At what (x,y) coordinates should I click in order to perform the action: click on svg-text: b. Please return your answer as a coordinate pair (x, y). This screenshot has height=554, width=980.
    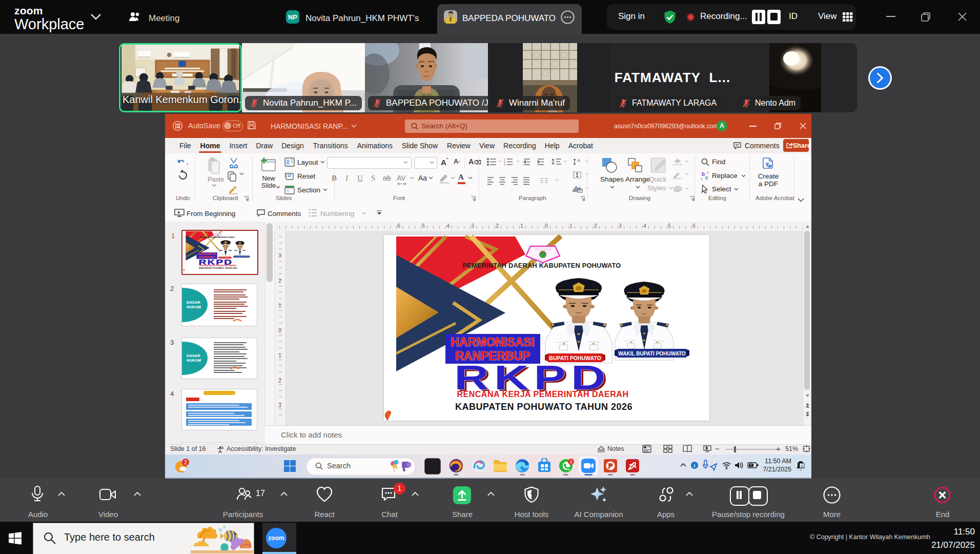
    Looking at the image, I should click on (703, 174).